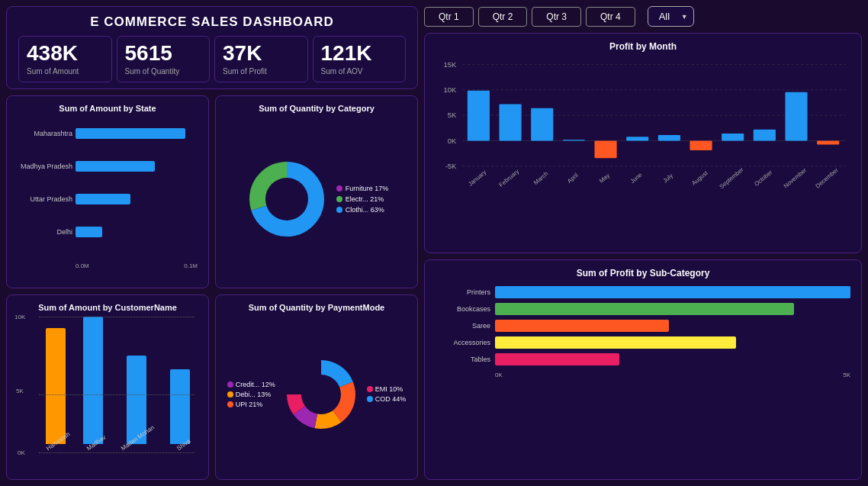  Describe the element at coordinates (370, 399) in the screenshot. I see `cod-dot` at that location.